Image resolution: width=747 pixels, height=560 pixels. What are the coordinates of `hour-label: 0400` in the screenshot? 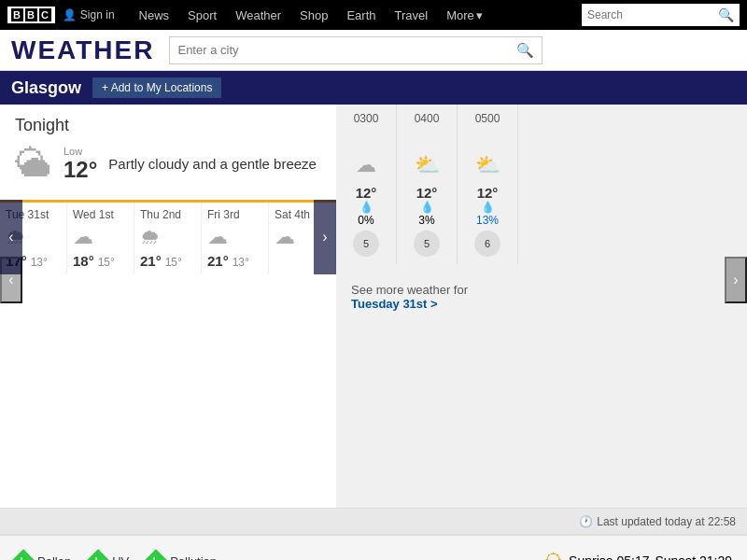 It's located at (427, 119).